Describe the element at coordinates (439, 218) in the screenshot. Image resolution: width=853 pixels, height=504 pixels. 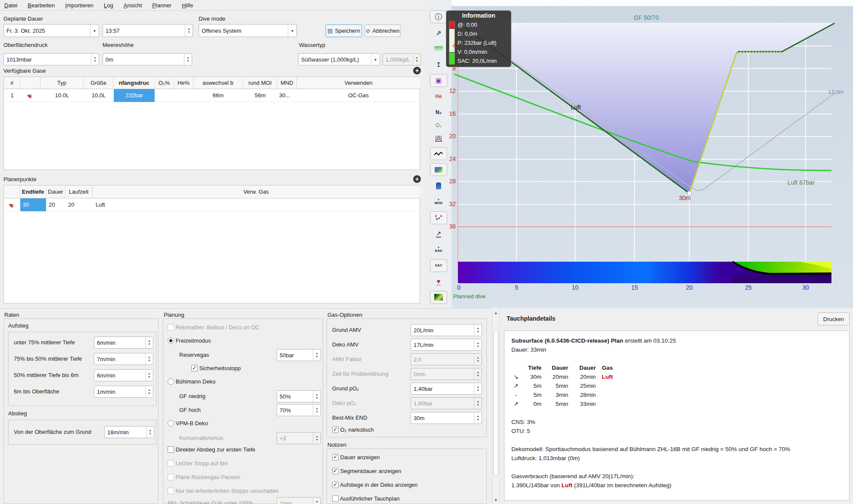
I see `bubbles-button` at that location.